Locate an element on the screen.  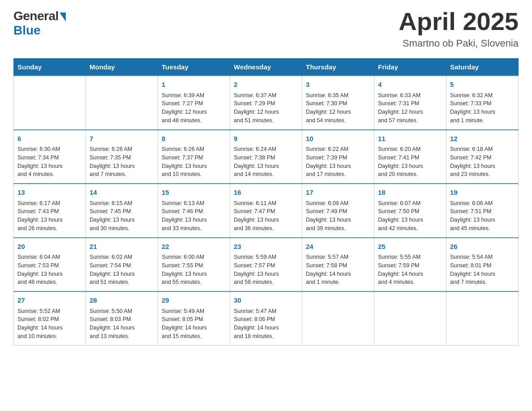
page-header: General Blue April 2025 Smartno ob Paki,… is located at coordinates (266, 29).